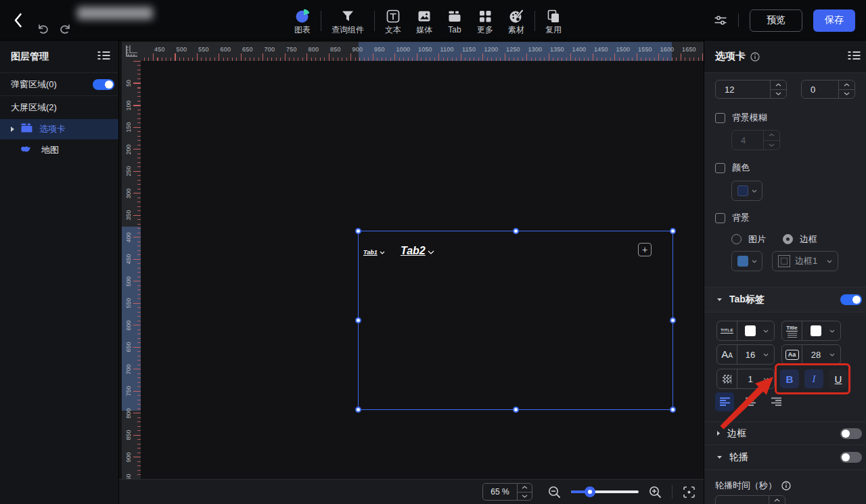 The height and width of the screenshot is (504, 866). Describe the element at coordinates (834, 20) in the screenshot. I see `save-button: 保存` at that location.